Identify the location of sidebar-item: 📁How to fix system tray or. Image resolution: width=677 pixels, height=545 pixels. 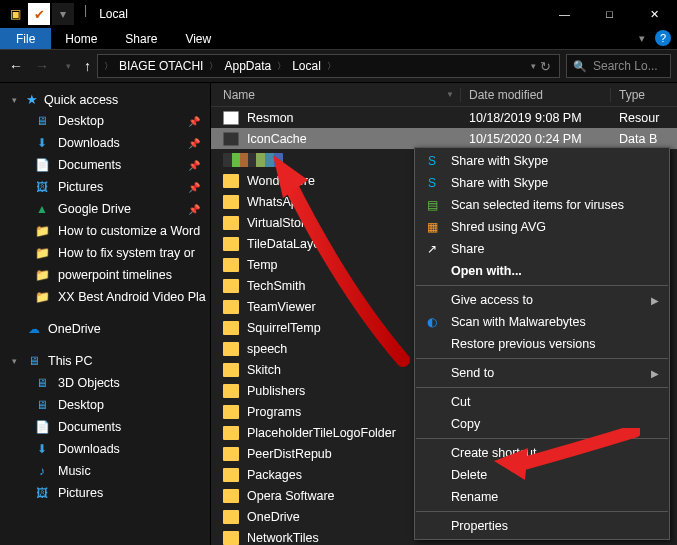
(105, 253).